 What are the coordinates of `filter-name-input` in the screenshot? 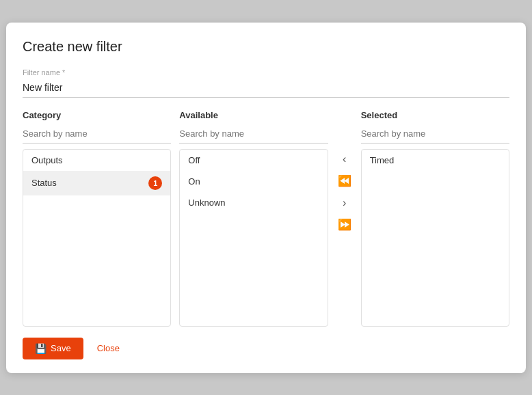 It's located at (266, 89).